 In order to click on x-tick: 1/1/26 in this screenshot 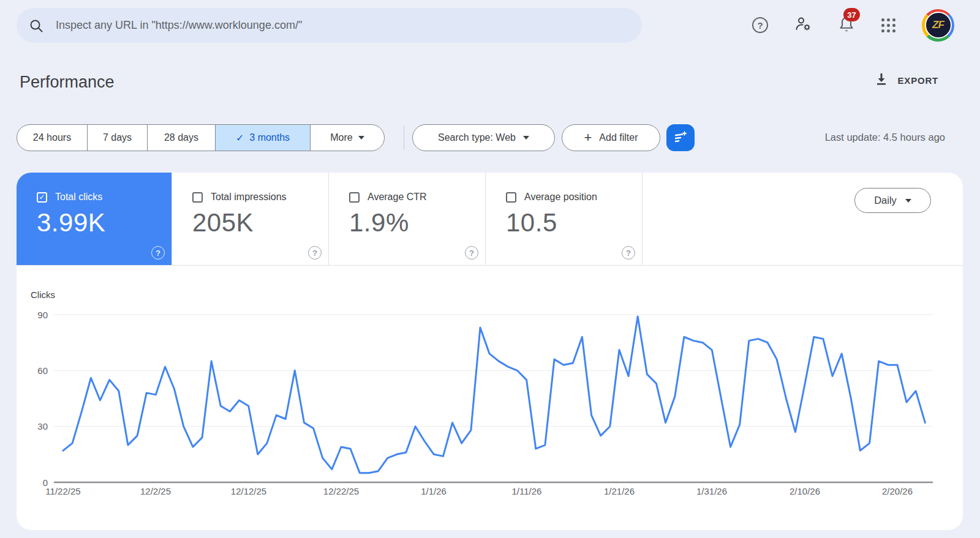, I will do `click(434, 491)`.